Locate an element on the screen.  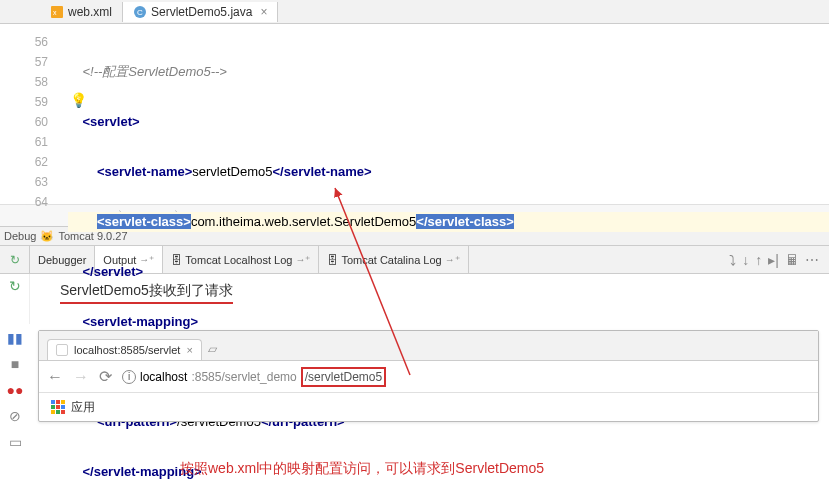
resume-icon: ↻ is located at coordinates (15, 286).